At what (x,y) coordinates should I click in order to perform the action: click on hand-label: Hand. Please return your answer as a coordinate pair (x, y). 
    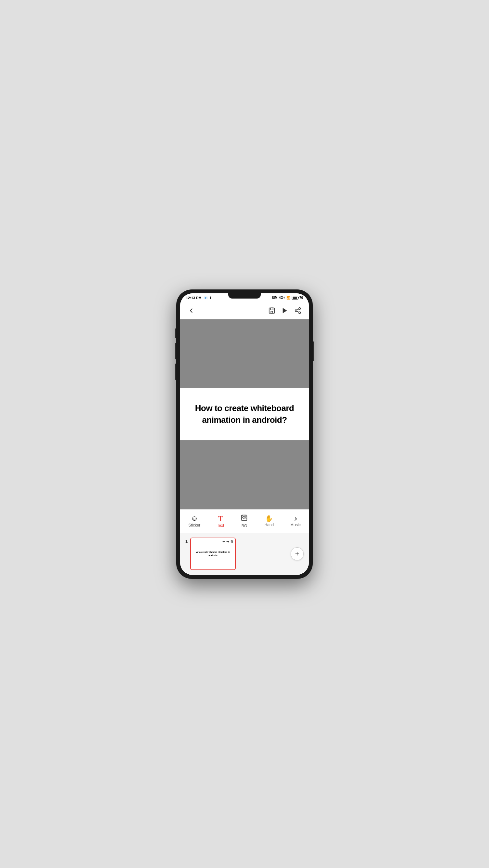
    Looking at the image, I should click on (269, 525).